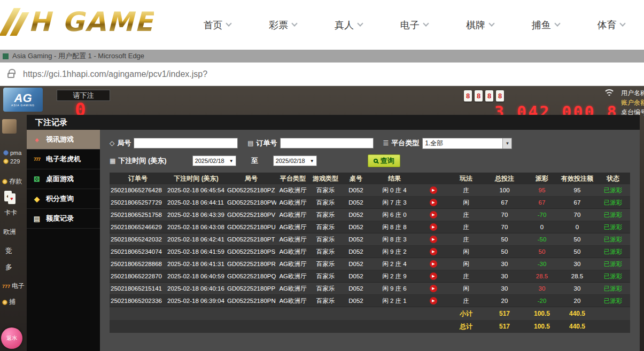 This screenshot has width=644, height=351. Describe the element at coordinates (12, 182) in the screenshot. I see `sidebar-deposit: 存款` at that location.